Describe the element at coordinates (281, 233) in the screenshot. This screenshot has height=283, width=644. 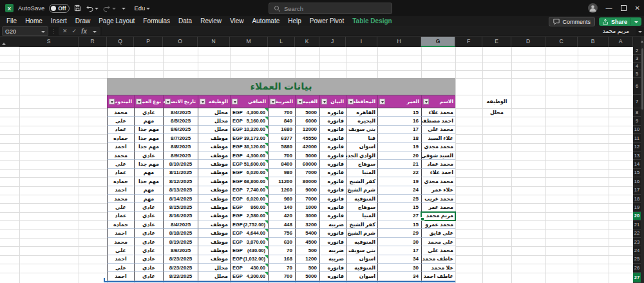
I see `cell-tax: 756` at that location.